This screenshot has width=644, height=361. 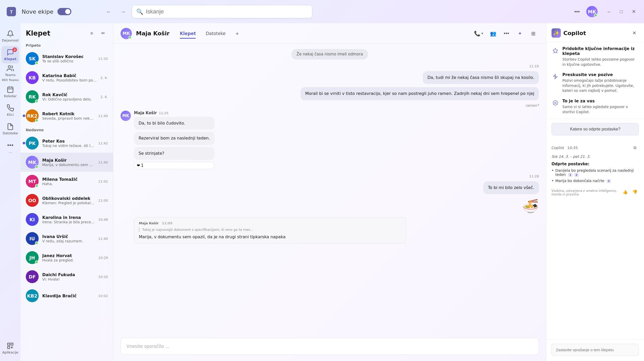 What do you see at coordinates (621, 12) in the screenshot?
I see `maximize-button: □` at bounding box center [621, 12].